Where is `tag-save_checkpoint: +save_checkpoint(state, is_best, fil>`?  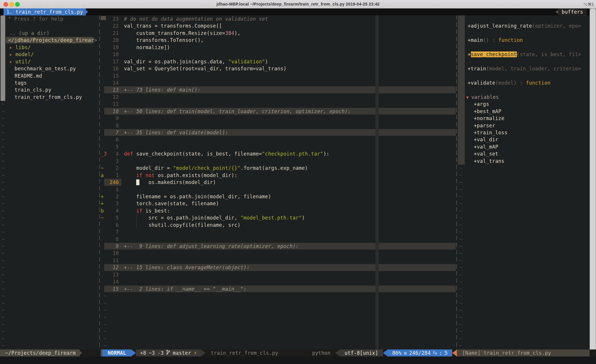 tag-save_checkpoint: +save_checkpoint(state, is_best, fil> is located at coordinates (526, 54).